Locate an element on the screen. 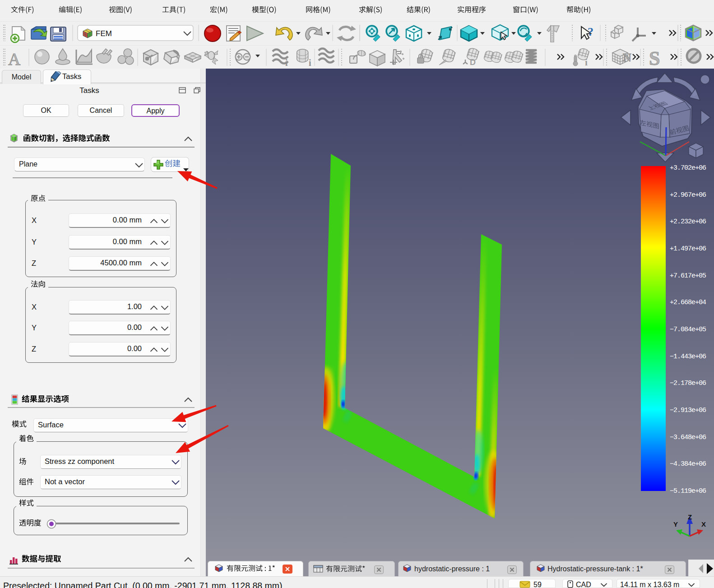  svg-text: N is located at coordinates (627, 58).